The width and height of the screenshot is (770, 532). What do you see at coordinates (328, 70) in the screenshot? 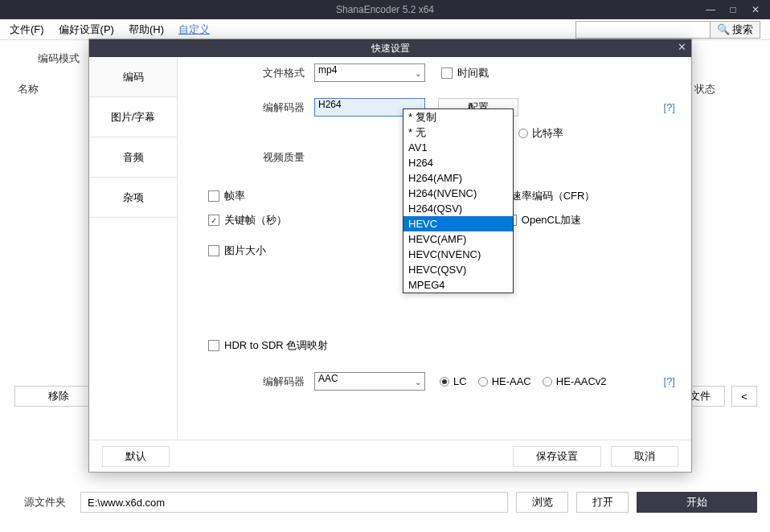
I see `file-format-value: mp4` at bounding box center [328, 70].